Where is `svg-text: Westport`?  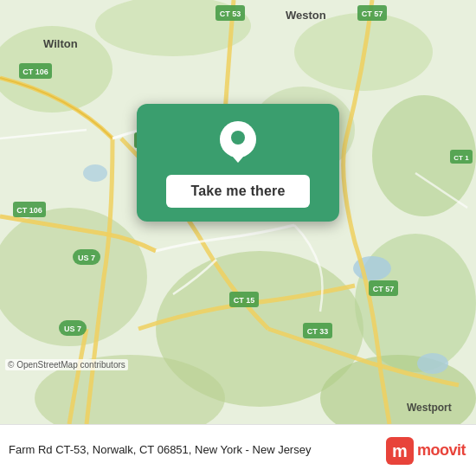 svg-text: Westport is located at coordinates (429, 408).